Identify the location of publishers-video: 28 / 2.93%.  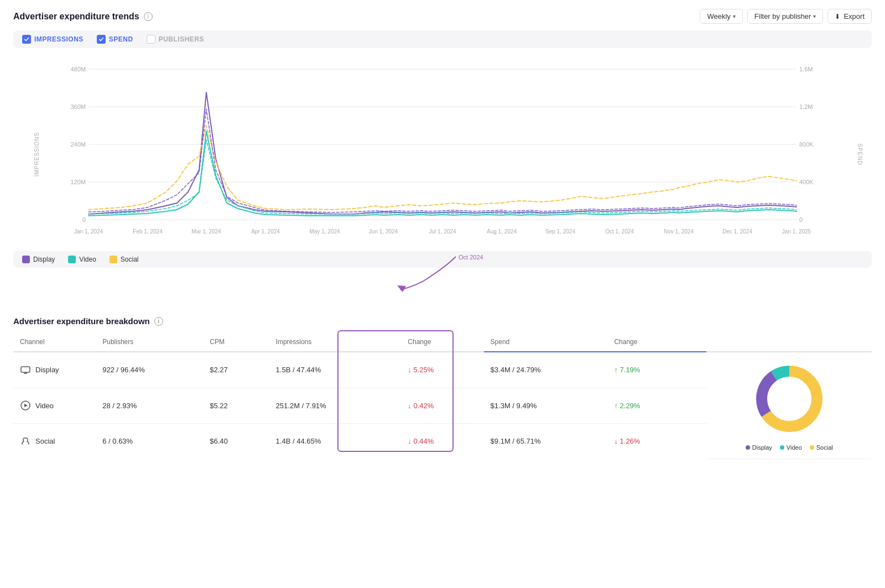
(149, 406).